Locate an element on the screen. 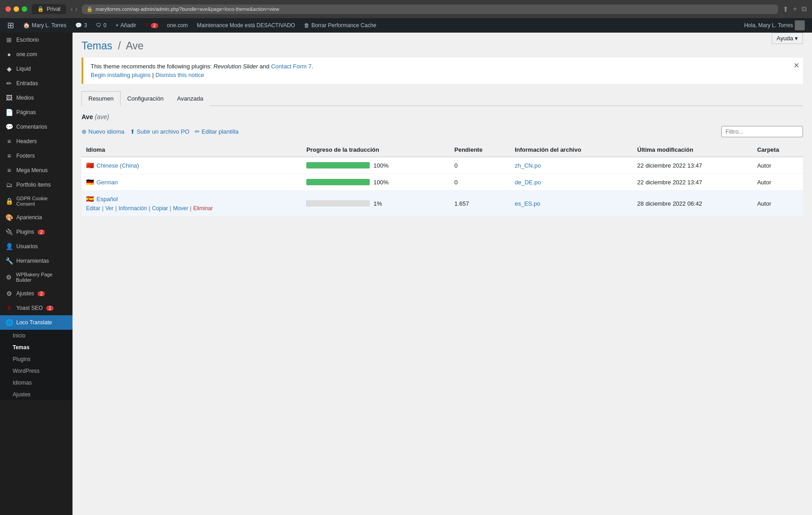 The image size is (812, 515). upload-po-link: ⬆ Subir un archivo PO is located at coordinates (160, 131).